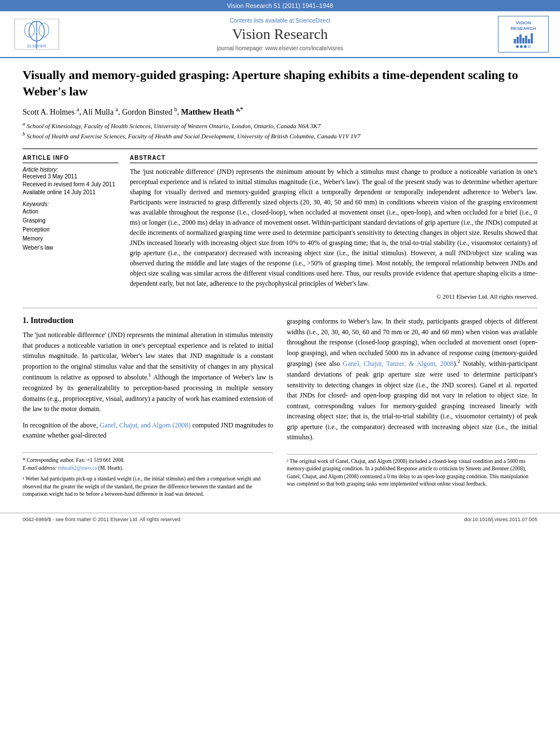 The height and width of the screenshot is (747, 560). I want to click on vr-logo-circles, so click(523, 46).